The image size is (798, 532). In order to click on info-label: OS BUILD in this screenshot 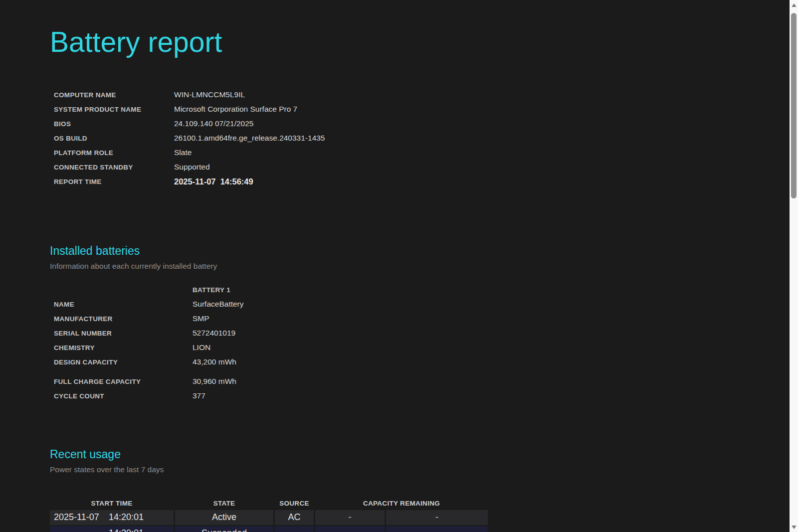, I will do `click(112, 139)`.